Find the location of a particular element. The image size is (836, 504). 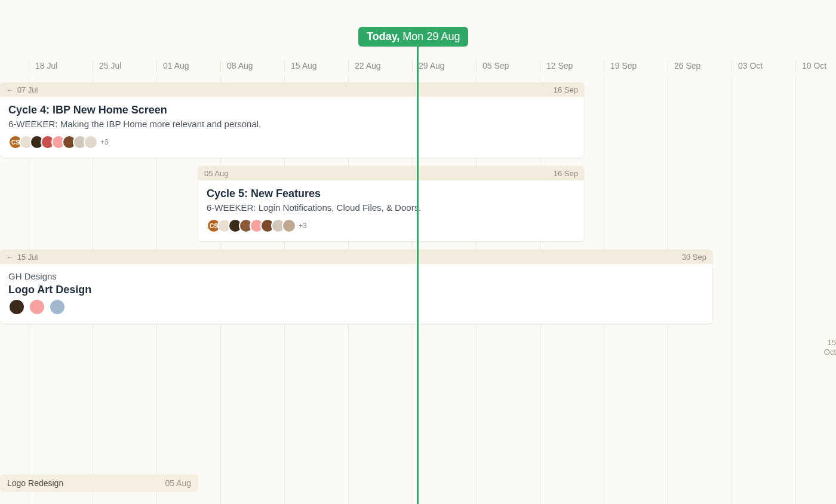

date-column: 19 Sep is located at coordinates (620, 66).